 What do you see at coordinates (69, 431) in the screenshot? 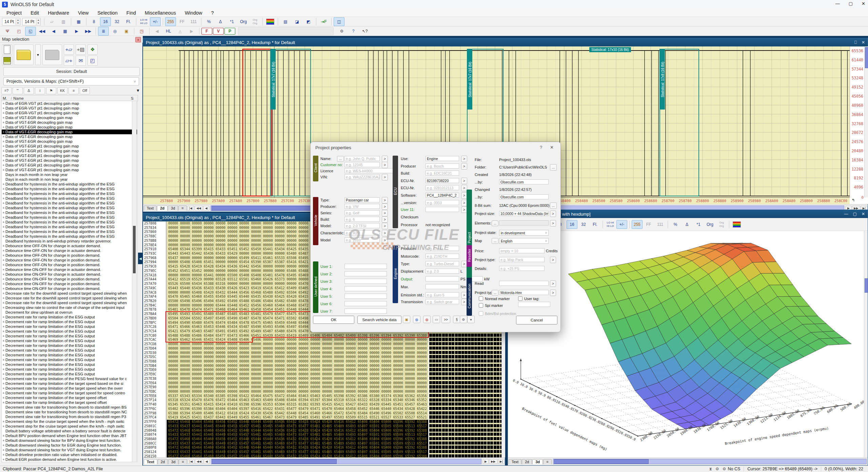
I see `map-list-item: Default battery voltage arbitrated when …` at bounding box center [69, 431].